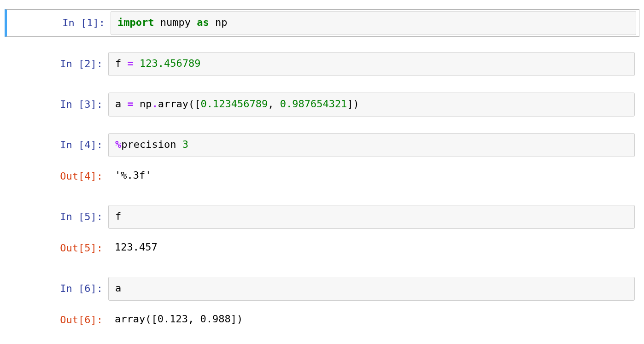  What do you see at coordinates (180, 104) in the screenshot?
I see `code-token: array([` at bounding box center [180, 104].